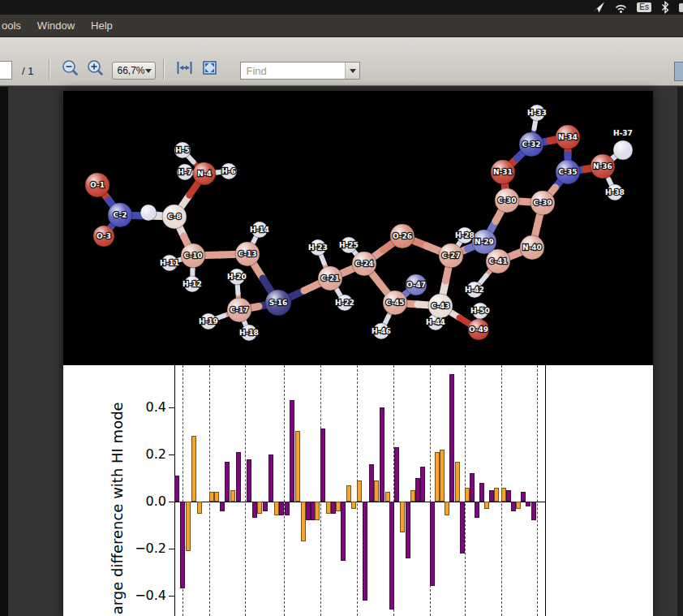 This screenshot has width=683, height=616. I want to click on atom-label: C-30, so click(506, 200).